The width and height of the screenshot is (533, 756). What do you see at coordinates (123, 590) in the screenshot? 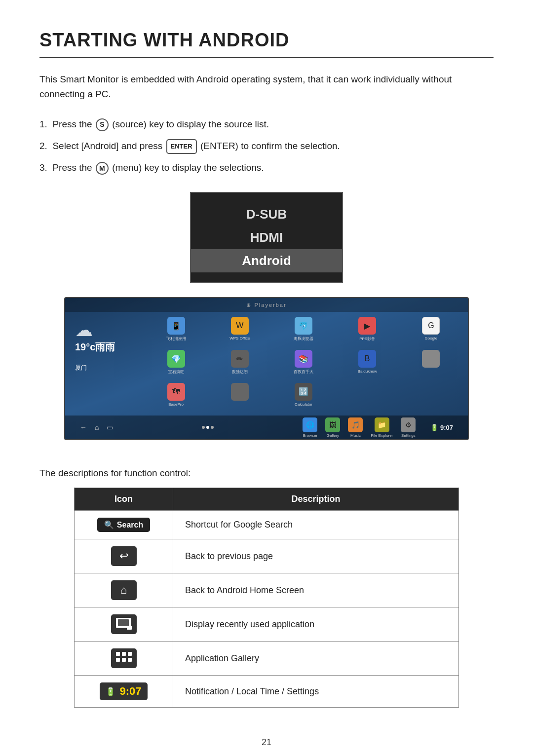
I see `home-icon-cell: ⌂` at bounding box center [123, 590].